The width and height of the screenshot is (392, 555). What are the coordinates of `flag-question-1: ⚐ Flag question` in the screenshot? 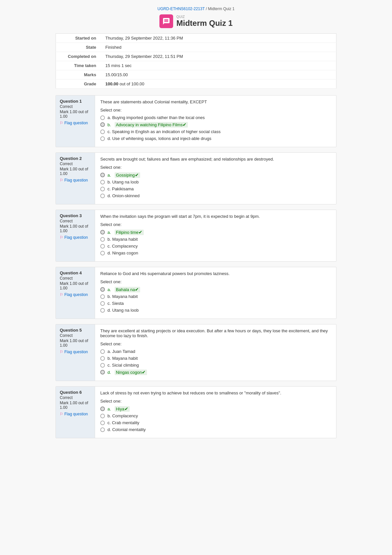 It's located at (75, 123).